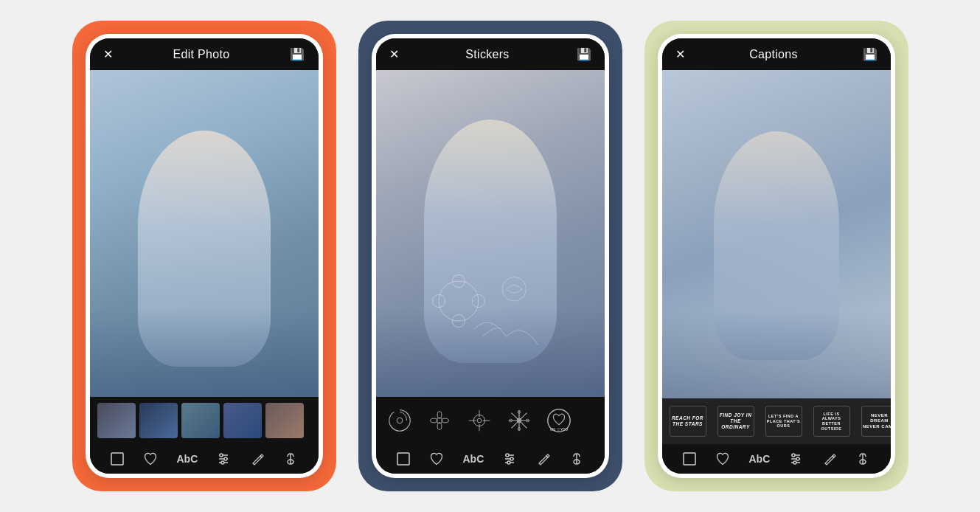  What do you see at coordinates (688, 421) in the screenshot?
I see `caption-item-1: reach for the stars` at bounding box center [688, 421].